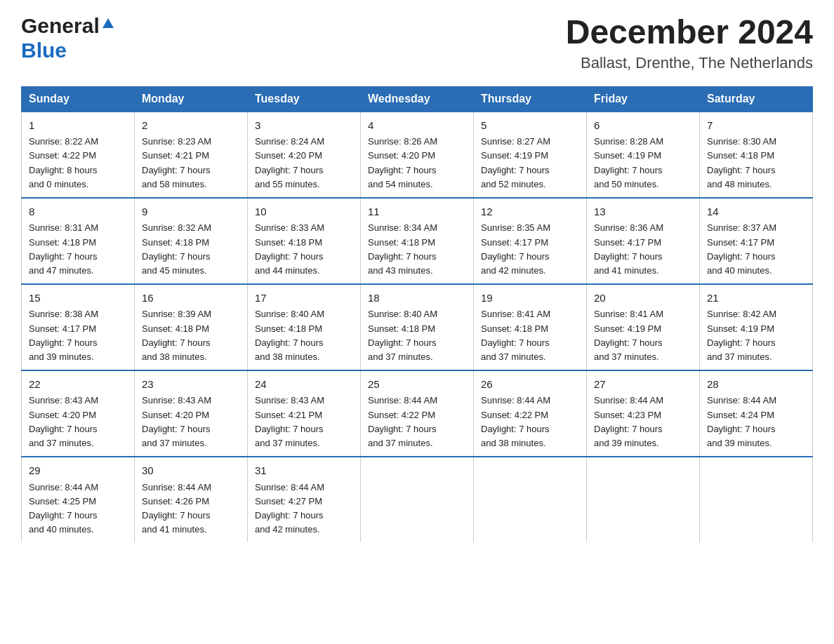 The image size is (834, 644). What do you see at coordinates (305, 99) in the screenshot?
I see `header-tuesday: Tuesday` at bounding box center [305, 99].